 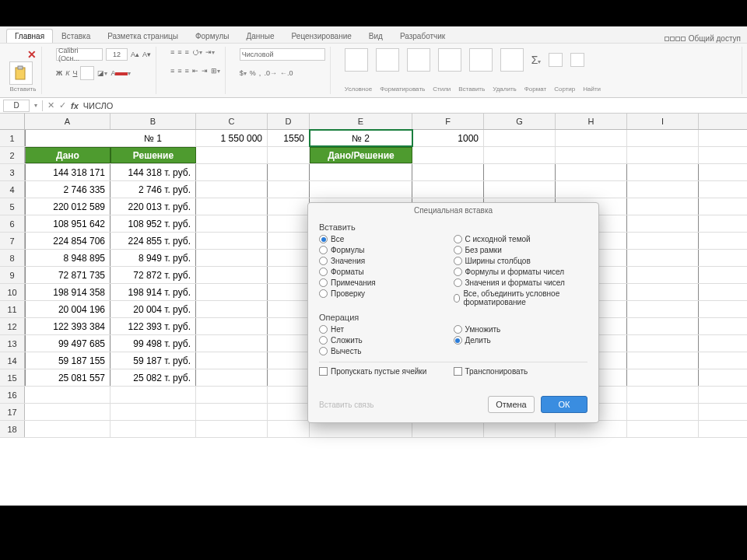 I want to click on tab-insert: Вставка, so click(x=76, y=36).